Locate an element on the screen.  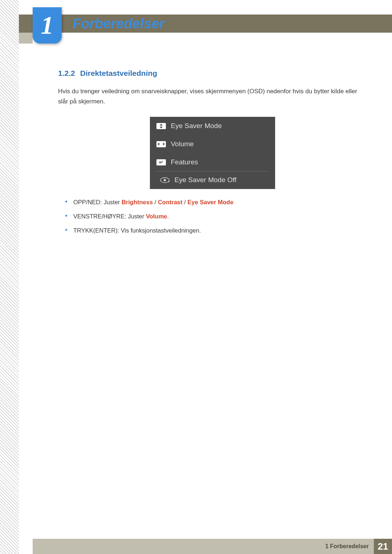
osd-status-label: Eye Saver Mode Off is located at coordinates (205, 180).